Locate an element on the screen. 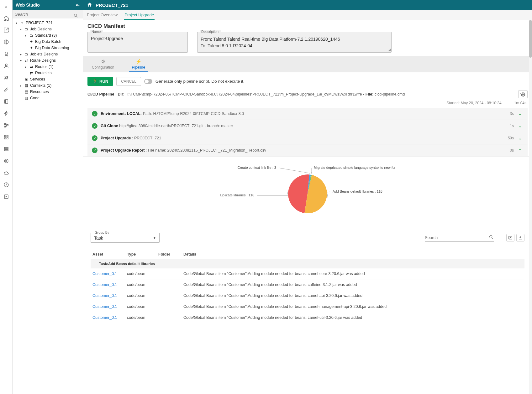 This screenshot has height=394, width=532. tree-caret-icon: ▾ is located at coordinates (21, 29).